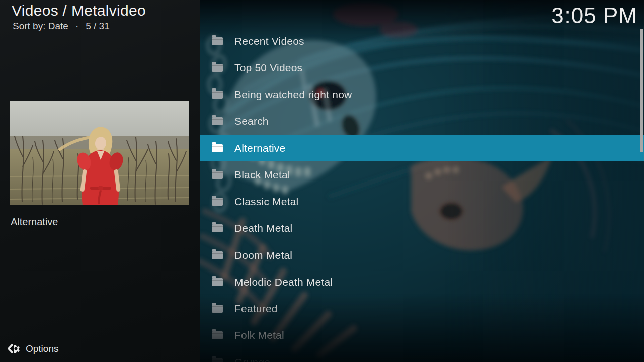 The image size is (644, 362). Describe the element at coordinates (422, 122) in the screenshot. I see `list-row: Search` at that location.